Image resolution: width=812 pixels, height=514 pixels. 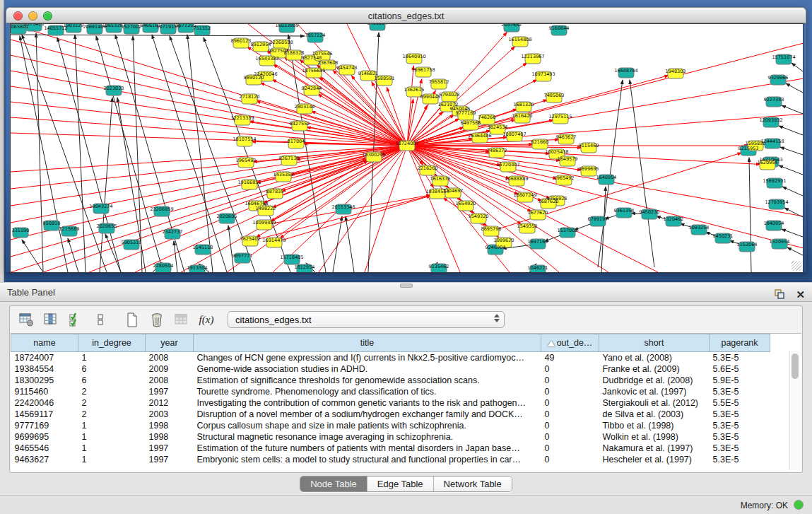 What do you see at coordinates (132, 320) in the screenshot?
I see `create-column-icon` at bounding box center [132, 320].